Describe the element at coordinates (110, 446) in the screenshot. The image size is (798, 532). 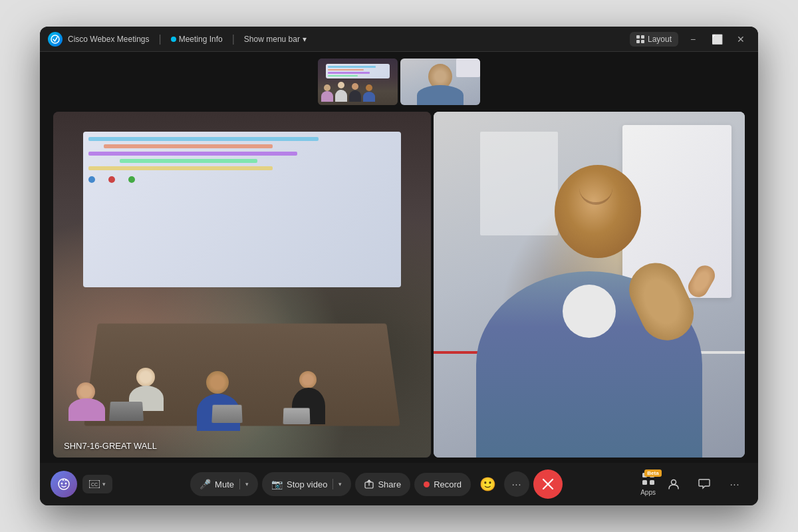
I see `room-label: SHN7-16-GREAT WALL` at that location.